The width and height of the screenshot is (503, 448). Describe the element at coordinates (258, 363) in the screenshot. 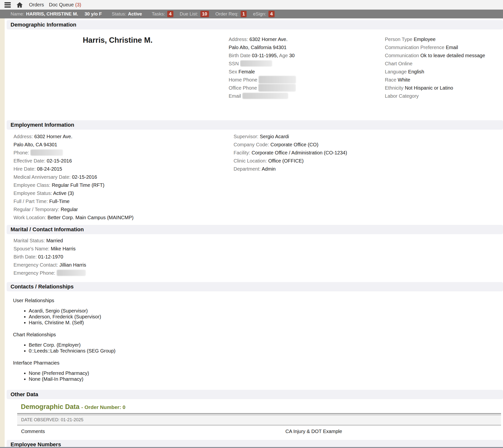

I see `interface-pharmacies-title: Interface Pharmacies` at that location.